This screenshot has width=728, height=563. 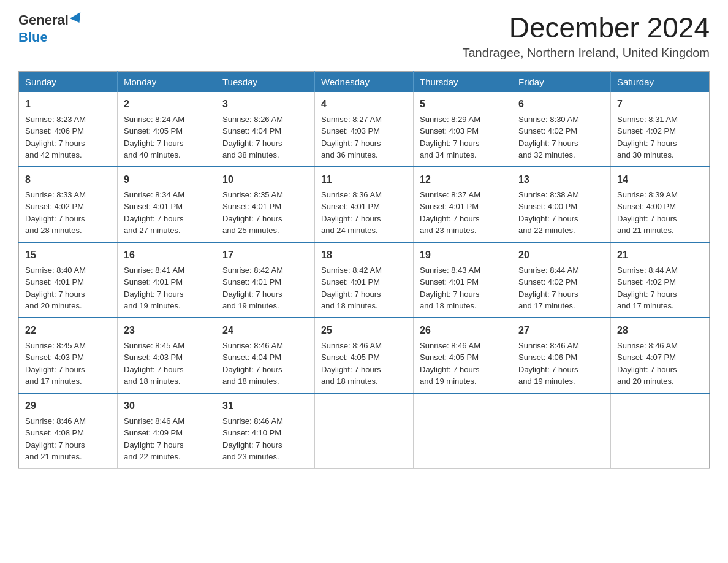 I want to click on calendar-cell: 15 Sunrise: 8:40 AM Sunset: 4:01 PM Dayl…, so click(x=69, y=280).